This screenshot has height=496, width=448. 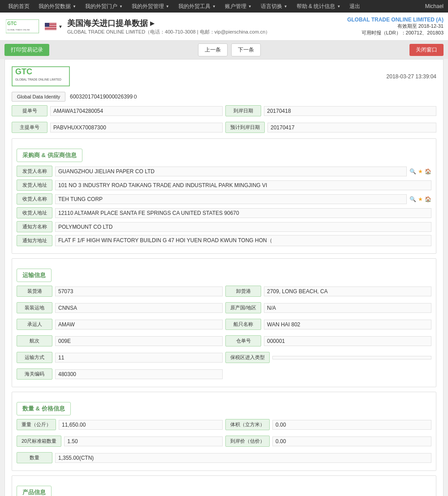 I want to click on nav-help: 帮助 & 统计信息▼, so click(x=319, y=6).